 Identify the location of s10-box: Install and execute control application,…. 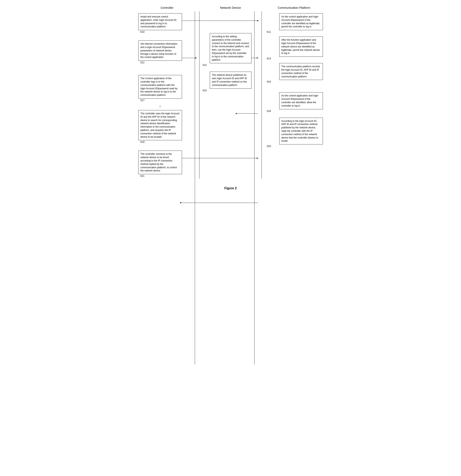
(160, 22).